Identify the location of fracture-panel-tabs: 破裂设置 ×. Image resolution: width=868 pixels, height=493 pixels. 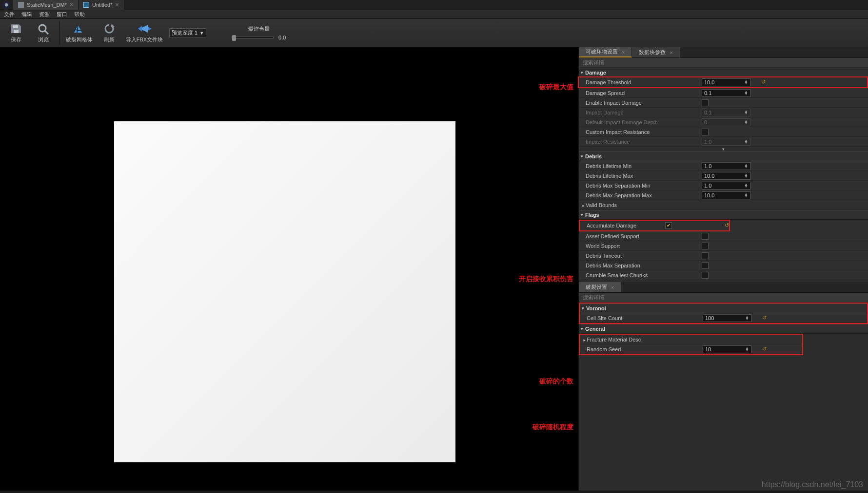
(724, 287).